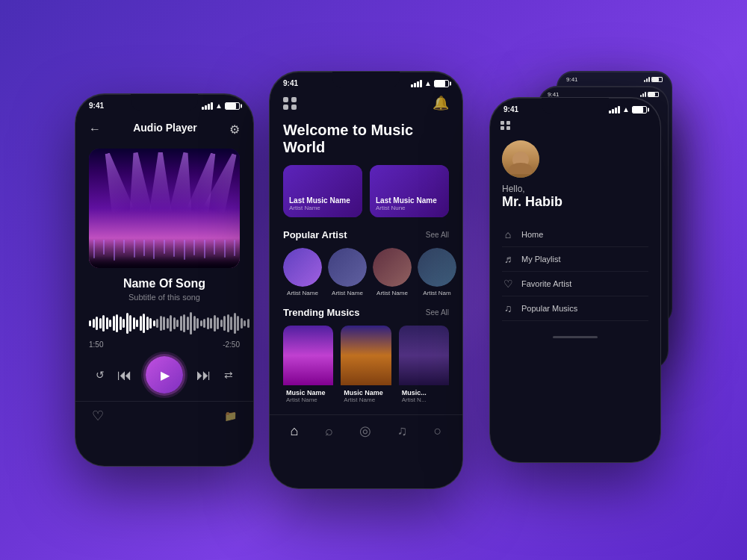  What do you see at coordinates (164, 284) in the screenshot?
I see `song-title: Name Of Song` at bounding box center [164, 284].